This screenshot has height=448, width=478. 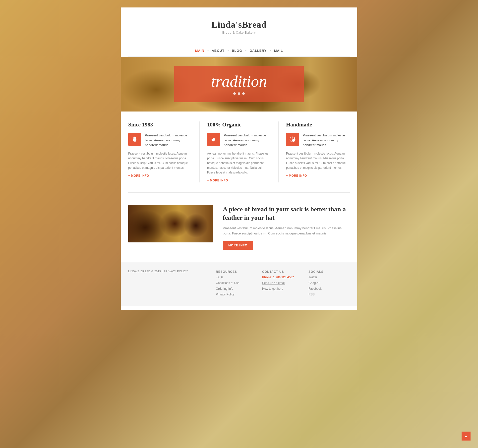 What do you see at coordinates (160, 140) in the screenshot?
I see `feature-item-1: Praesent vestibulum molestie lacus. Aene…` at bounding box center [160, 140].